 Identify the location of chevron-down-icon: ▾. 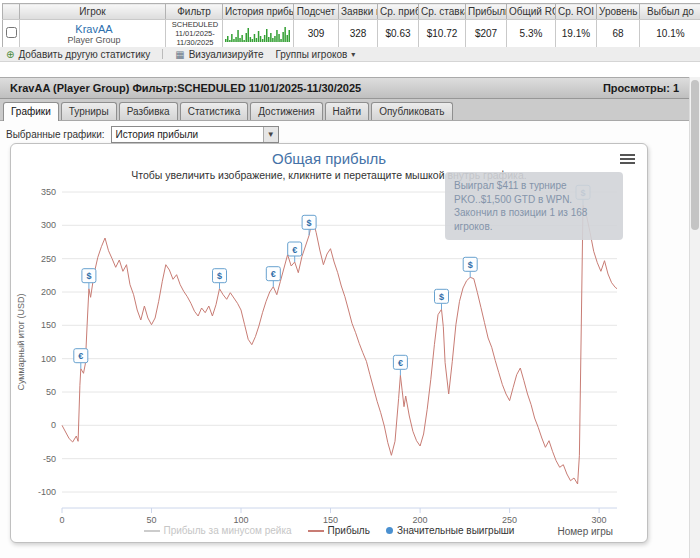
(353, 54).